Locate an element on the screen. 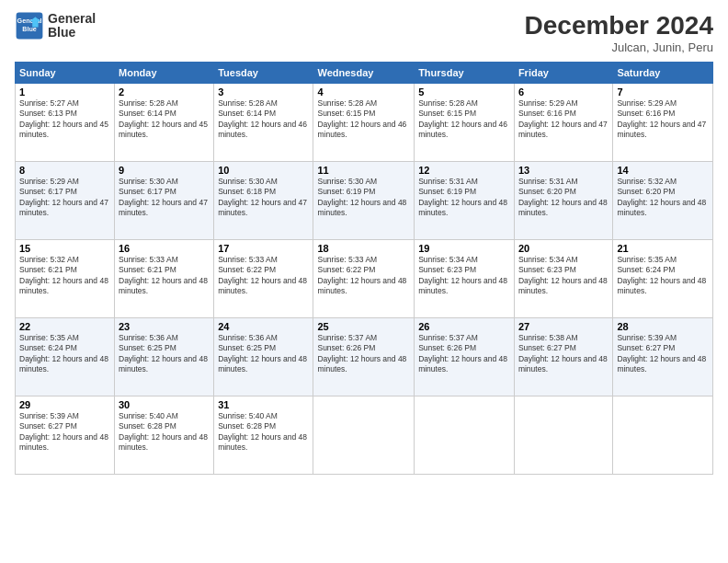 This screenshot has width=728, height=563. logo-text: General Blue is located at coordinates (72, 26).